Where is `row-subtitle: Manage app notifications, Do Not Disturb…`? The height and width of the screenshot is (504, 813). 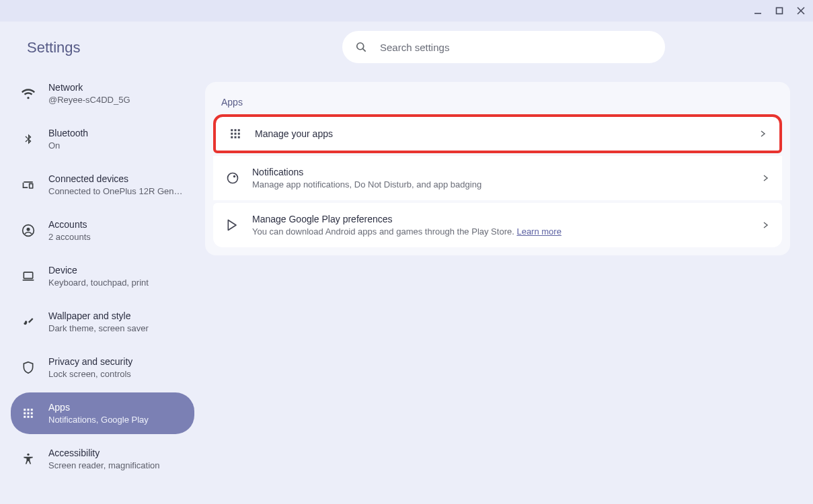 row-subtitle: Manage app notifications, Do Not Disturb… is located at coordinates (507, 185).